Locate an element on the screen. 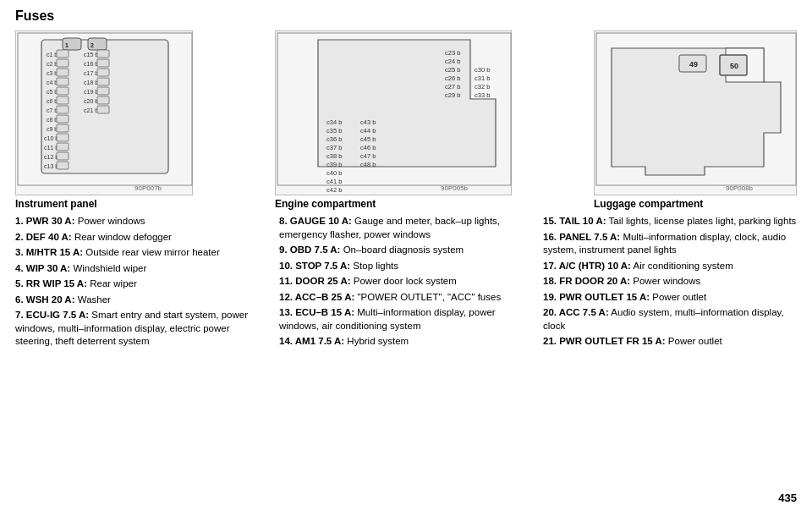 This screenshot has width=812, height=511. luggage-label: Luggage compartment is located at coordinates (648, 204).